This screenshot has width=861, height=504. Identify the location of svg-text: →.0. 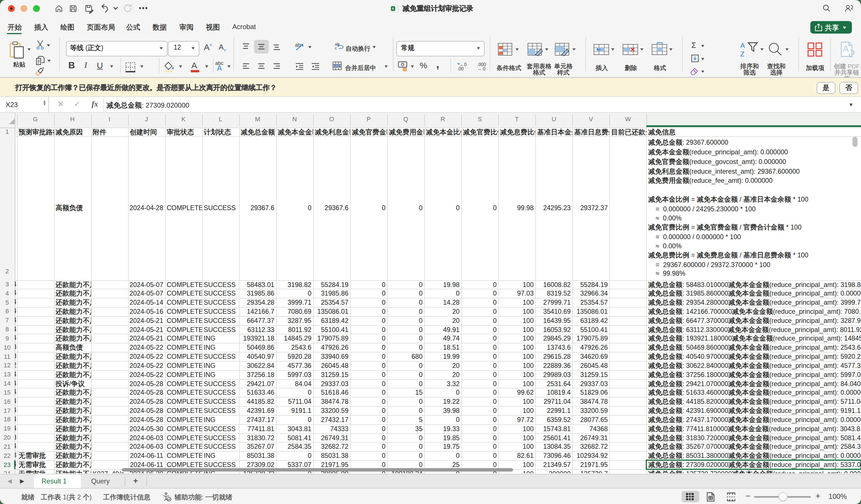
(481, 68).